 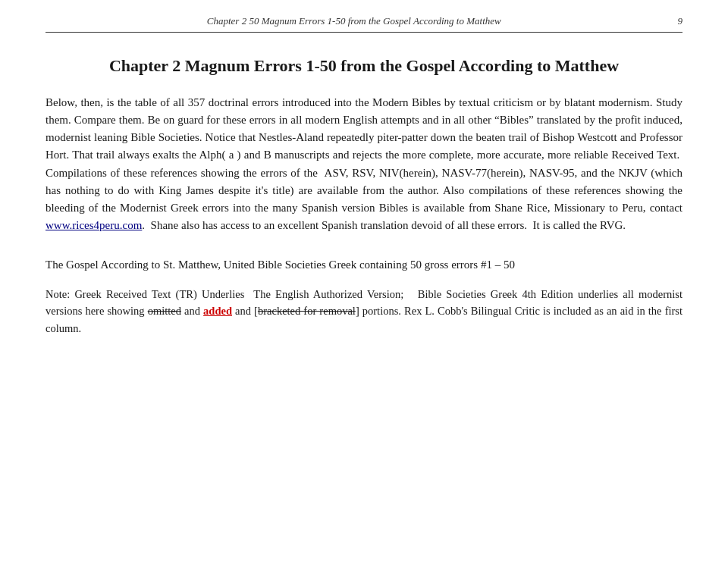 I want to click on note-section: Note: Greek Received Text (TR) Underlies…, so click(x=364, y=311).